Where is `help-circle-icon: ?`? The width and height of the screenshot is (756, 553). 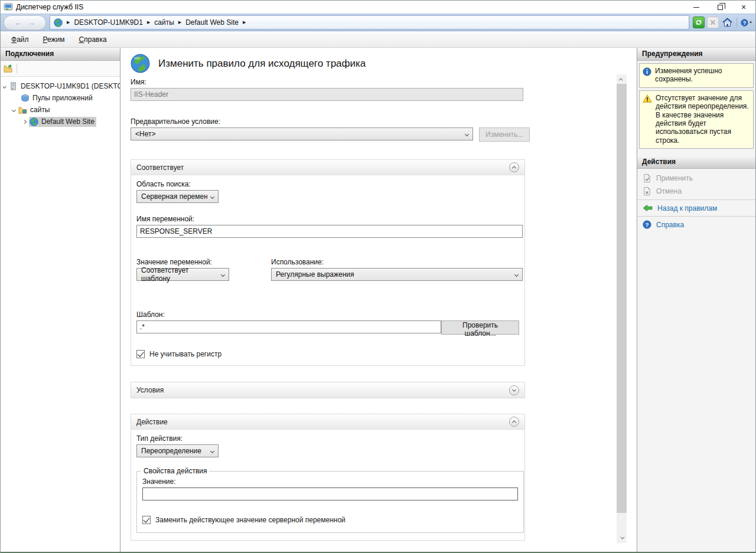
help-circle-icon: ? is located at coordinates (647, 224).